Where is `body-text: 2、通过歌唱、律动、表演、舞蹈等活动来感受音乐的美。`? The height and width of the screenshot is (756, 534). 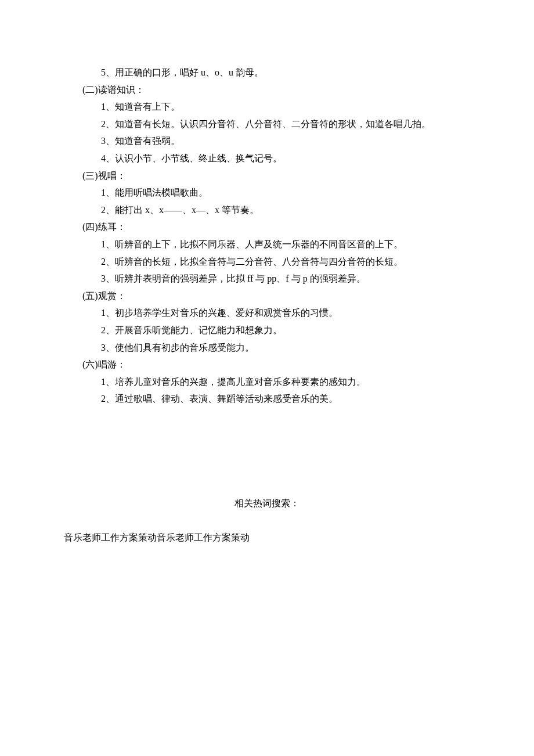
body-text: 2、通过歌唱、律动、表演、舞蹈等活动来感受音乐的美。 is located at coordinates (267, 399).